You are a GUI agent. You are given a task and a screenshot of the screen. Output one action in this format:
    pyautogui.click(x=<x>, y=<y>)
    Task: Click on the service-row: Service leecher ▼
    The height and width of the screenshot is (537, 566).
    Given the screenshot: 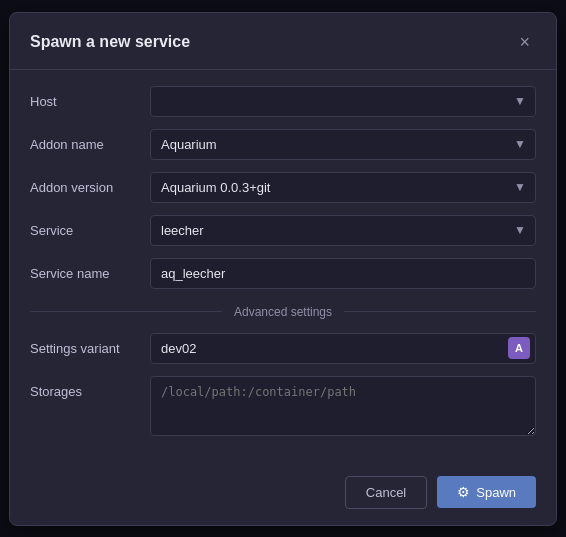 What is the action you would take?
    pyautogui.click(x=283, y=230)
    